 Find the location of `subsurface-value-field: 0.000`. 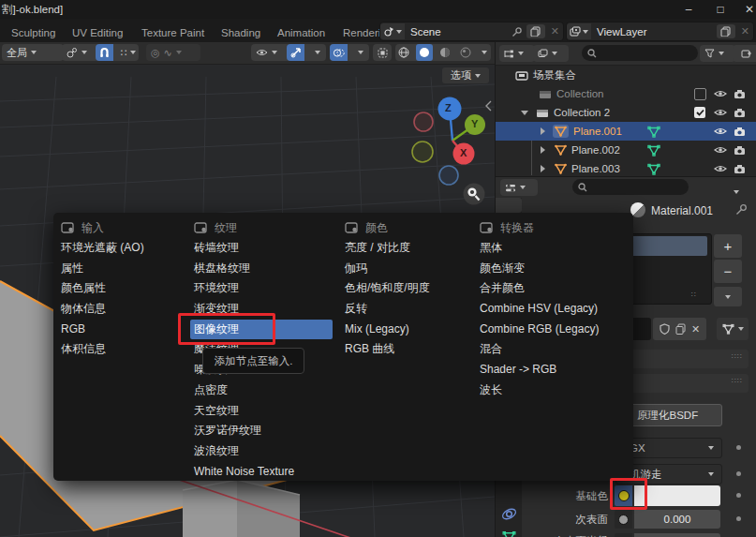

subsurface-value-field: 0.000 is located at coordinates (677, 519).